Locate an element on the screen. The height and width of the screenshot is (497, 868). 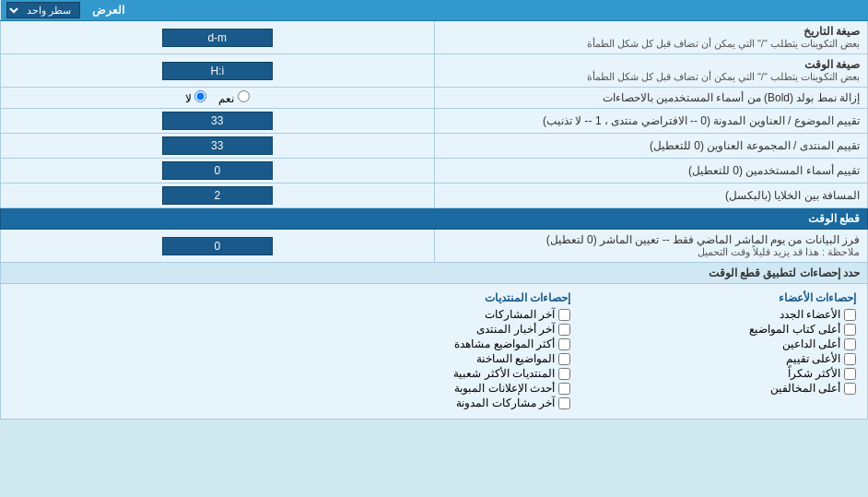
date-format-label: صيغة التاريخ is located at coordinates (651, 31).